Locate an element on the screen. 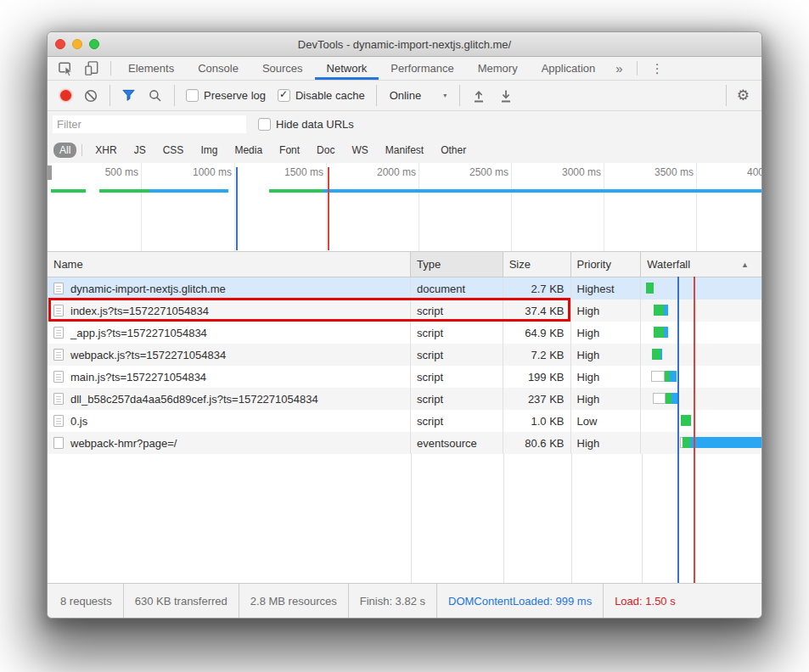 Image resolution: width=809 pixels, height=672 pixels. search-icon is located at coordinates (155, 96).